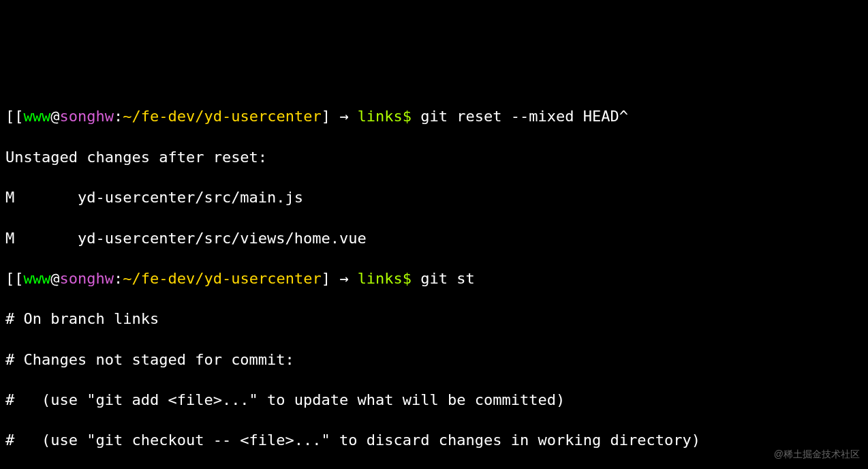 The image size is (868, 469). Describe the element at coordinates (447, 278) in the screenshot. I see `command-text: git st` at that location.